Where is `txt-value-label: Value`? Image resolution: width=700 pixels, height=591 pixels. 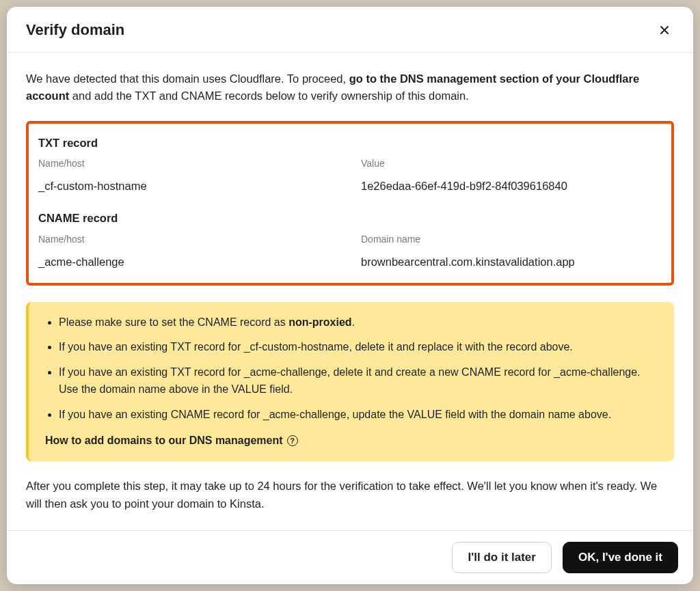
txt-value-label: Value is located at coordinates (511, 164).